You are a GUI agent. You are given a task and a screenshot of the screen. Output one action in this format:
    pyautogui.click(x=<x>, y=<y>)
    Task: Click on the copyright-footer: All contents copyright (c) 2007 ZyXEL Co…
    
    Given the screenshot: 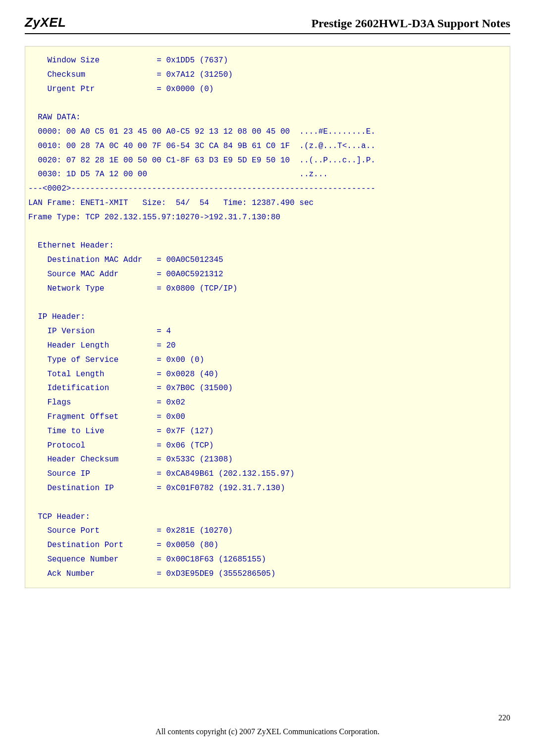 What is the action you would take?
    pyautogui.click(x=268, y=732)
    